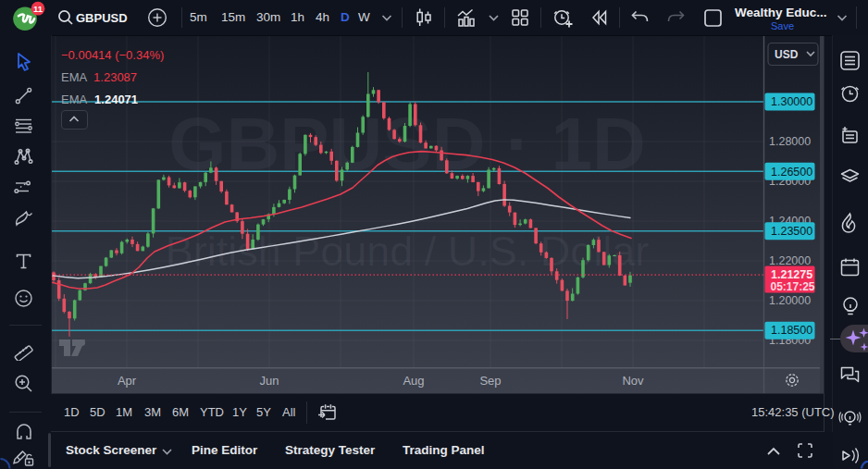 The image size is (868, 469). What do you see at coordinates (407, 144) in the screenshot?
I see `svg-text: GBPUSD · 1D` at bounding box center [407, 144].